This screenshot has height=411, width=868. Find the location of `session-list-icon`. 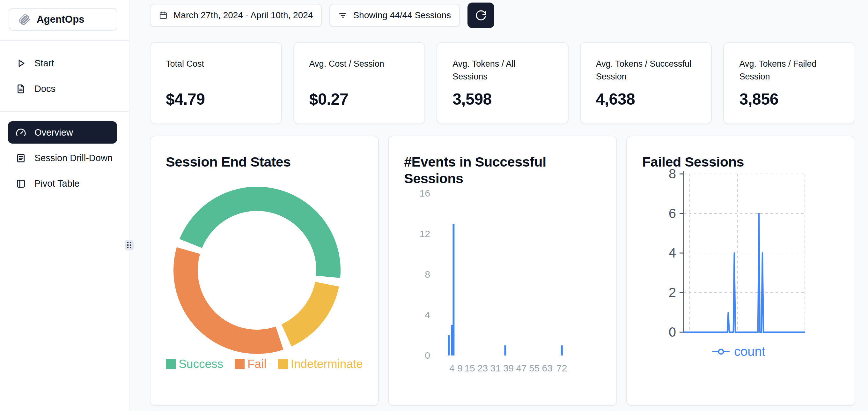

session-list-icon is located at coordinates (21, 158).